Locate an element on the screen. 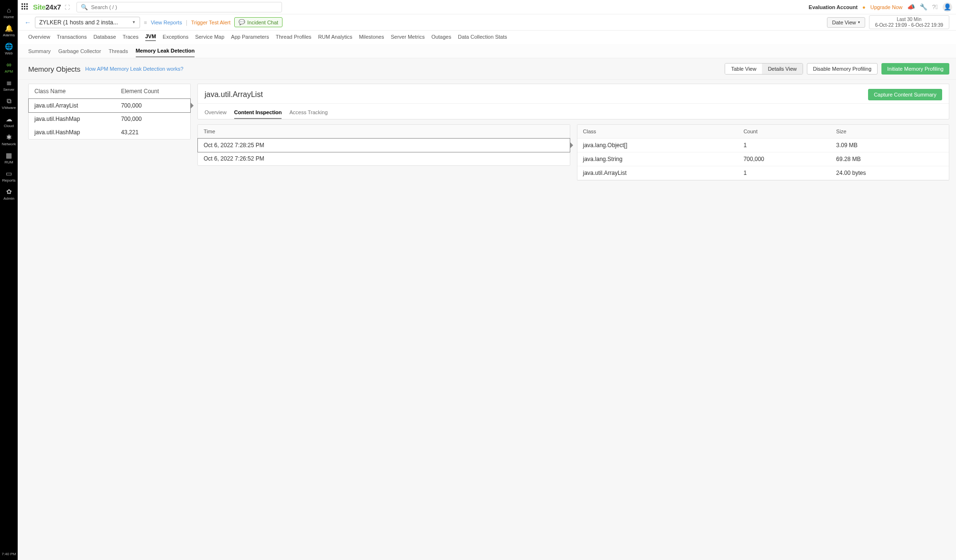 This screenshot has width=956, height=560. tab-transactions: Transactions is located at coordinates (72, 37).